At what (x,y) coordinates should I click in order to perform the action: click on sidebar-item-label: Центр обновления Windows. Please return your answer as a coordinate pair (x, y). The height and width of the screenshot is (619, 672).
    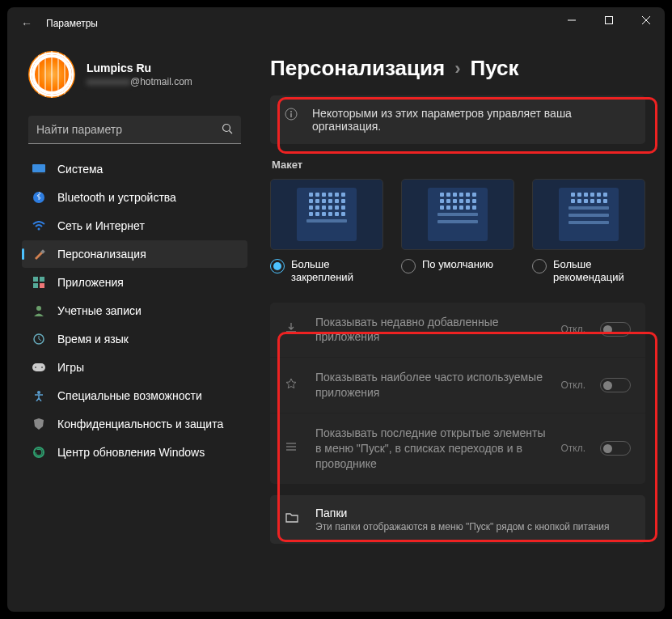
    Looking at the image, I should click on (131, 452).